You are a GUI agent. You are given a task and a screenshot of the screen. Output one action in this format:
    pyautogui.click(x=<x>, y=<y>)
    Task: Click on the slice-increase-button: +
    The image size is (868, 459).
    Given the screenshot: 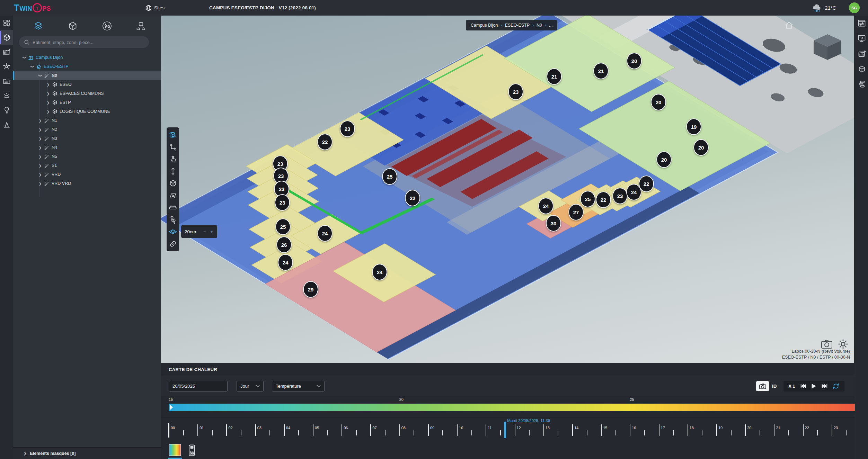 What is the action you would take?
    pyautogui.click(x=212, y=232)
    